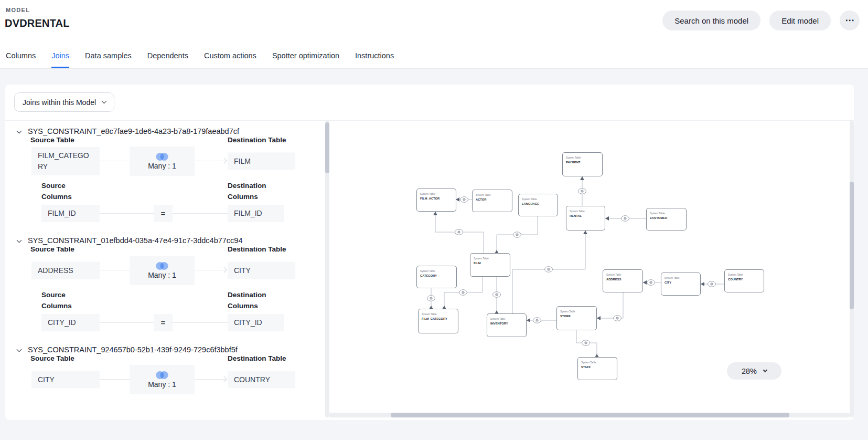 The height and width of the screenshot is (440, 868). What do you see at coordinates (735, 279) in the screenshot?
I see `er-table-name: COUNTRY` at bounding box center [735, 279].